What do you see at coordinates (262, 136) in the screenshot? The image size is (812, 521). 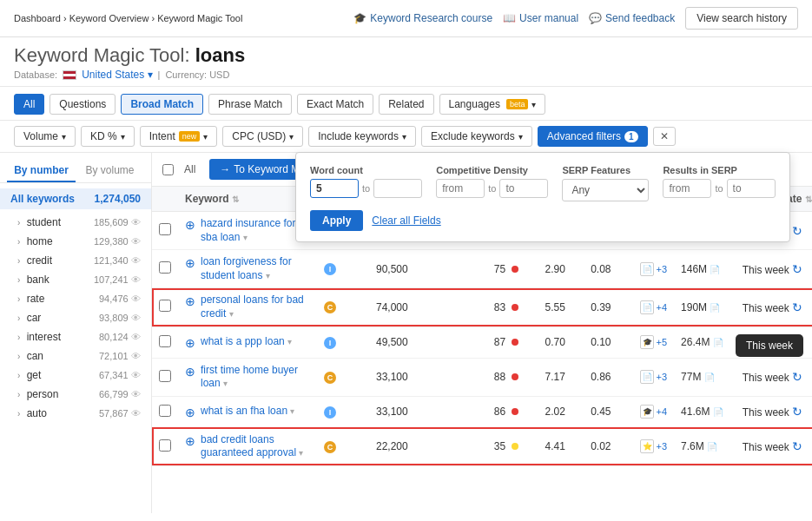 I see `cpc-filter-dropdown: CPC (USD)` at bounding box center [262, 136].